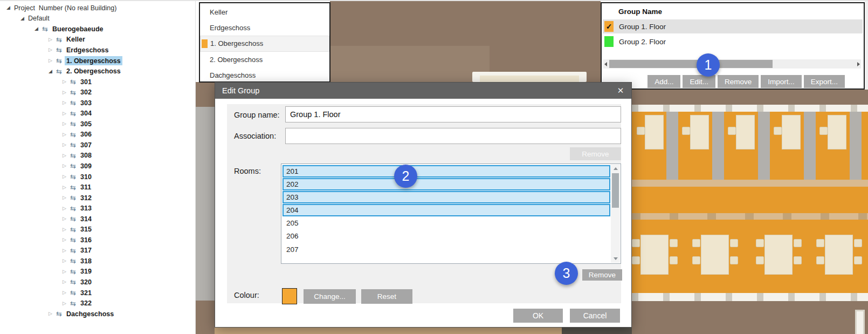  I want to click on colour-swatch, so click(290, 296).